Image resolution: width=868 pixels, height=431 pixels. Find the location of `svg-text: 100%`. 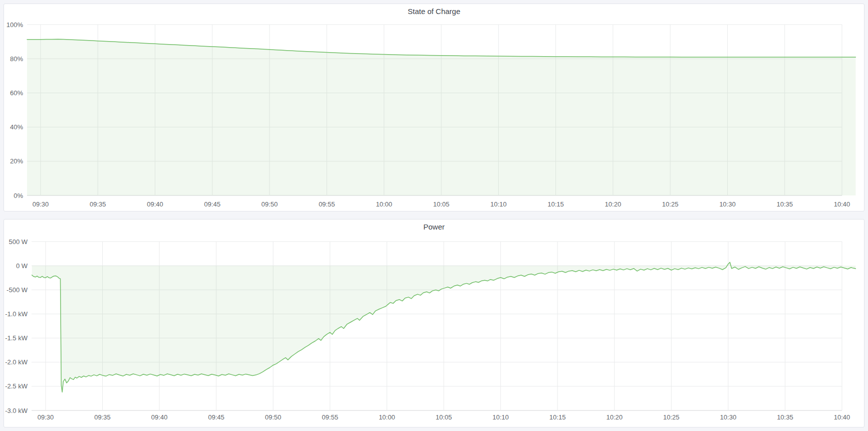

svg-text: 100% is located at coordinates (15, 25).